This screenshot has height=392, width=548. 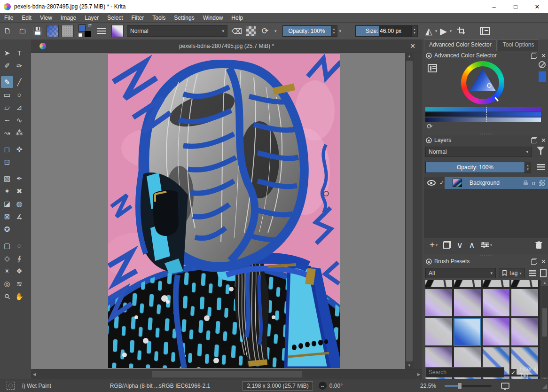 What do you see at coordinates (447, 245) in the screenshot?
I see `duplicate-layer-button` at bounding box center [447, 245].